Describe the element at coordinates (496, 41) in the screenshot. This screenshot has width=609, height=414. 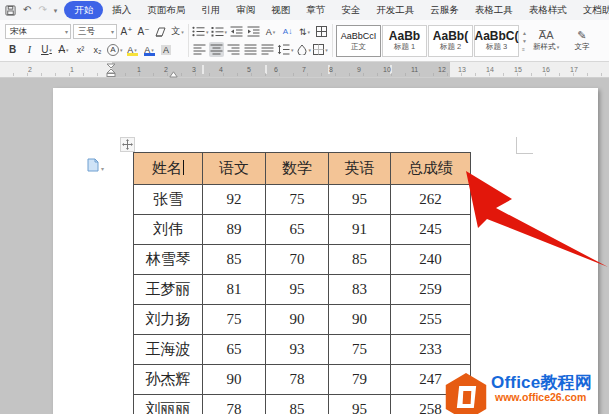
I see `style-card: AaBbC(标题 3` at that location.